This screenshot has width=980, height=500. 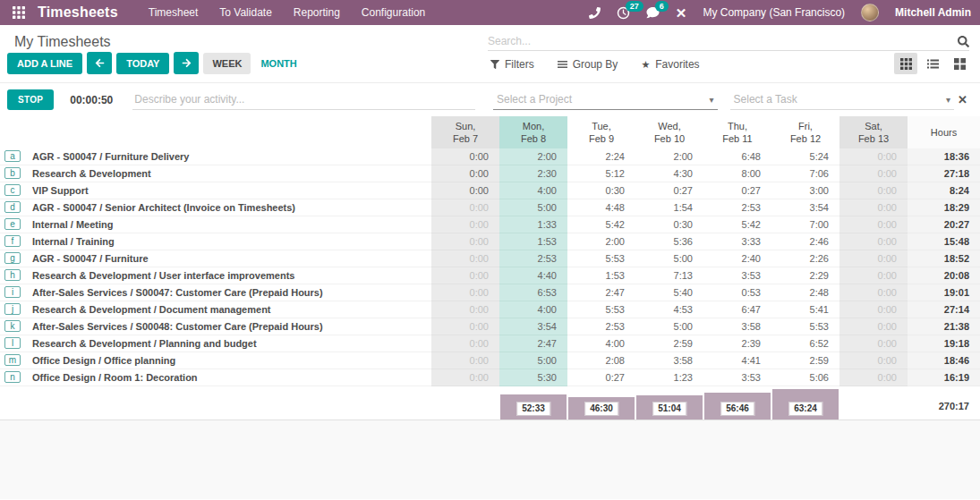 I want to click on add-a-line-button: ADD A LINE, so click(x=45, y=64).